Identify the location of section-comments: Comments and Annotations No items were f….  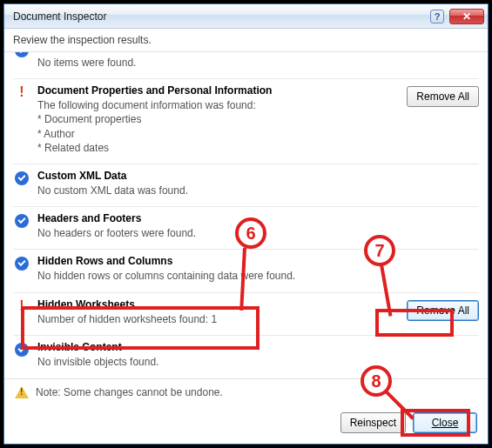
(246, 66).